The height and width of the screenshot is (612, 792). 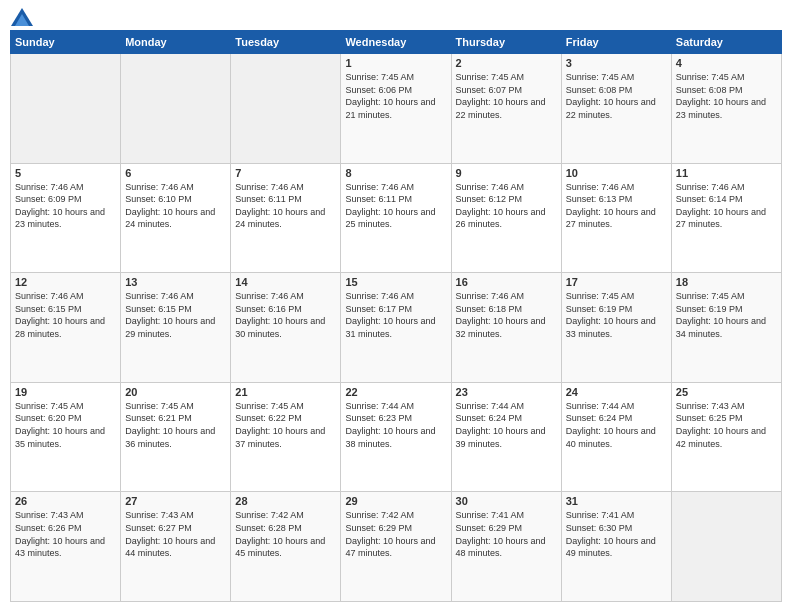 What do you see at coordinates (396, 501) in the screenshot?
I see `day-number: 29` at bounding box center [396, 501].